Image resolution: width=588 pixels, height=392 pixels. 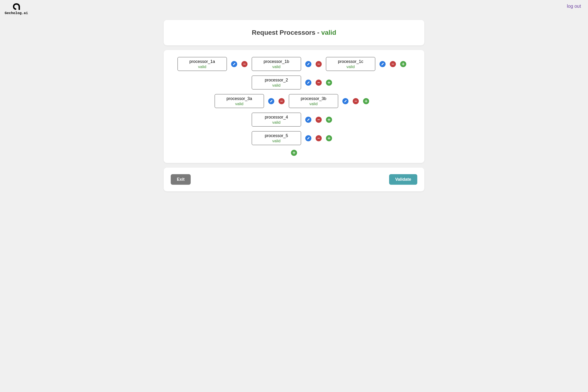 I want to click on processor-unit: processor_3avalid, so click(x=250, y=101).